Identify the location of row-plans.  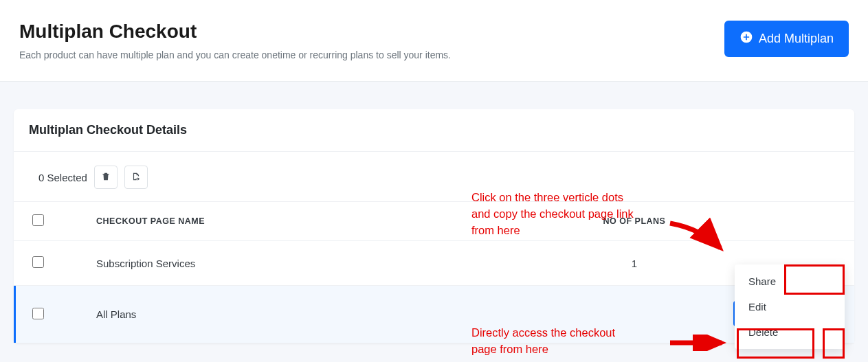
(634, 315).